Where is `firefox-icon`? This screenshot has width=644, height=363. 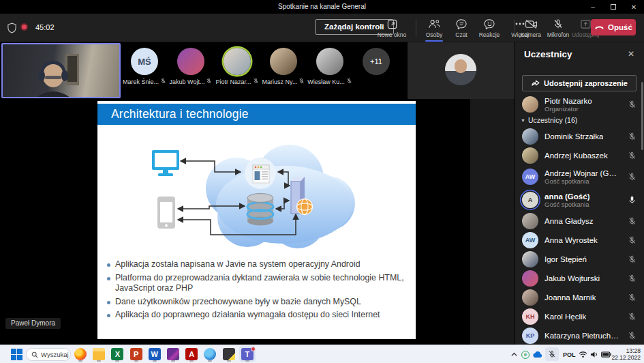
firefox-icon is located at coordinates (80, 354).